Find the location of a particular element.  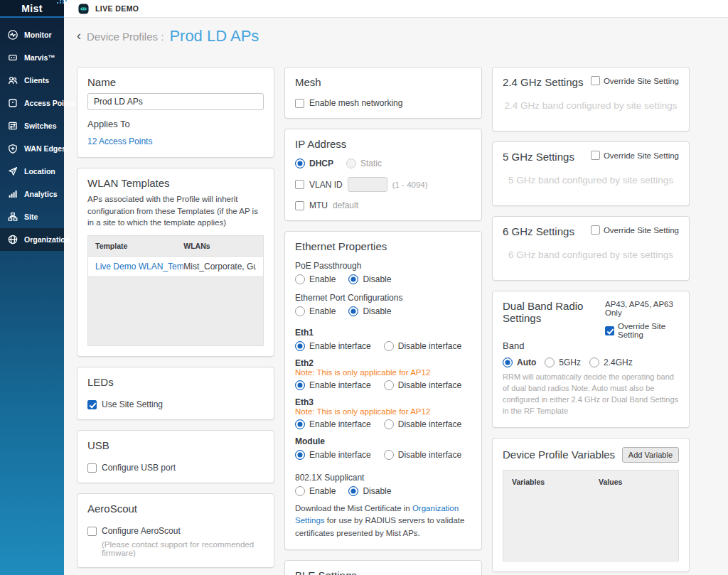

analytics-icon is located at coordinates (13, 194).